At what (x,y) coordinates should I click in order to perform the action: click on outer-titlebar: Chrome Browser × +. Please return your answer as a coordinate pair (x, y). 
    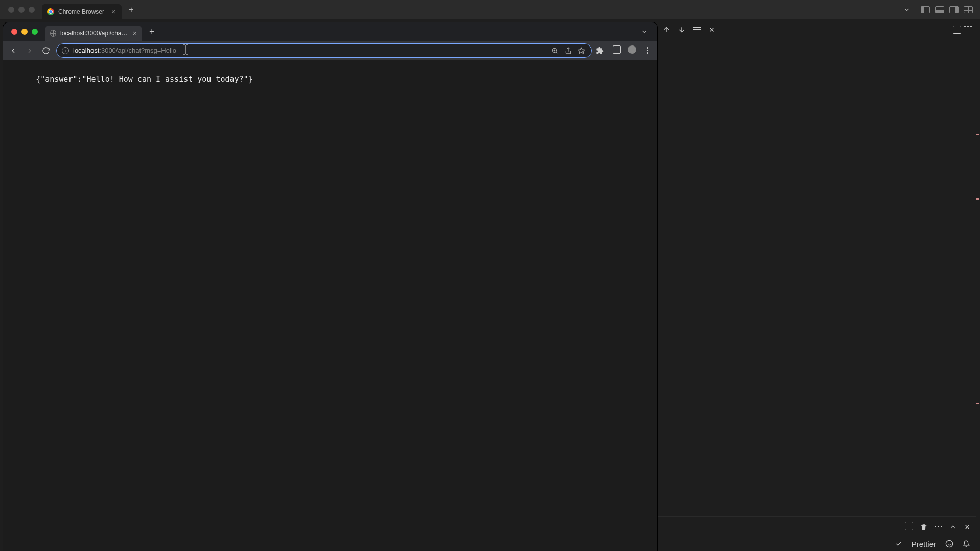
    Looking at the image, I should click on (490, 10).